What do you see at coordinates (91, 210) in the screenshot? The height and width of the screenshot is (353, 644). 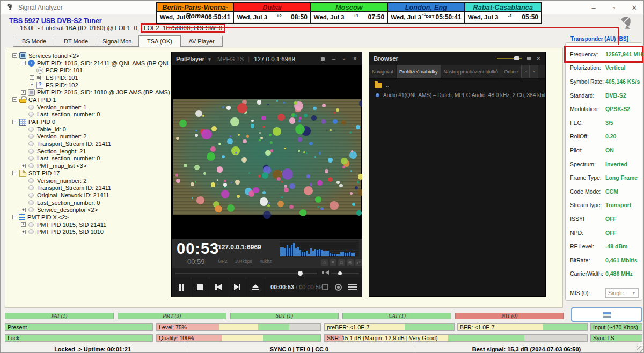 I see `tree-item: +Service_descriptor <2>` at bounding box center [91, 210].